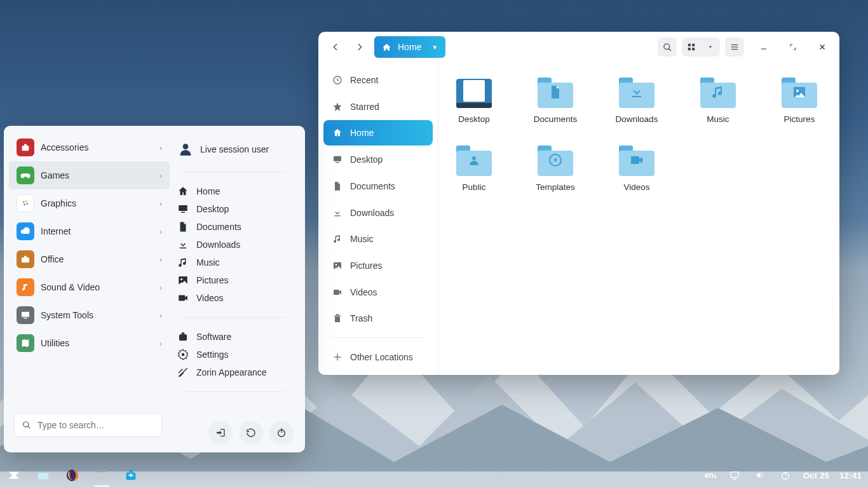 This screenshot has height=488, width=868. What do you see at coordinates (637, 119) in the screenshot?
I see `folder-label: Downloads` at bounding box center [637, 119].